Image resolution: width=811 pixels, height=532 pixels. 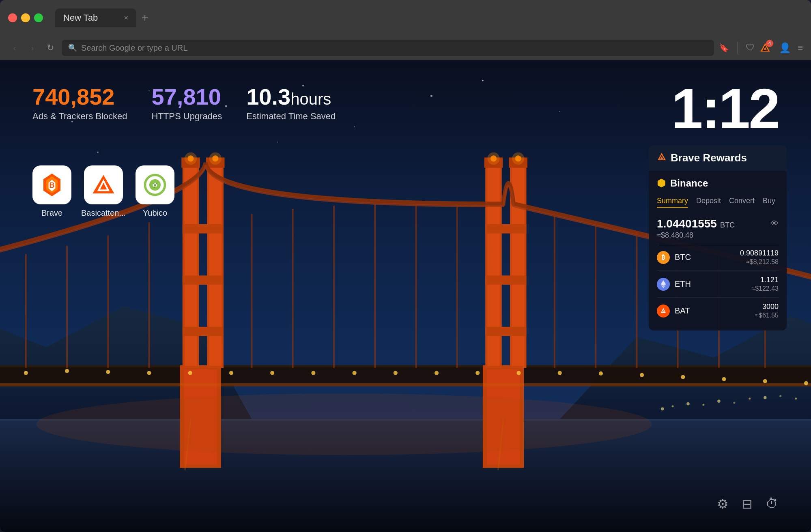 What do you see at coordinates (388, 48) in the screenshot?
I see `address-bar: 🔍 Search Google or type a URL` at bounding box center [388, 48].